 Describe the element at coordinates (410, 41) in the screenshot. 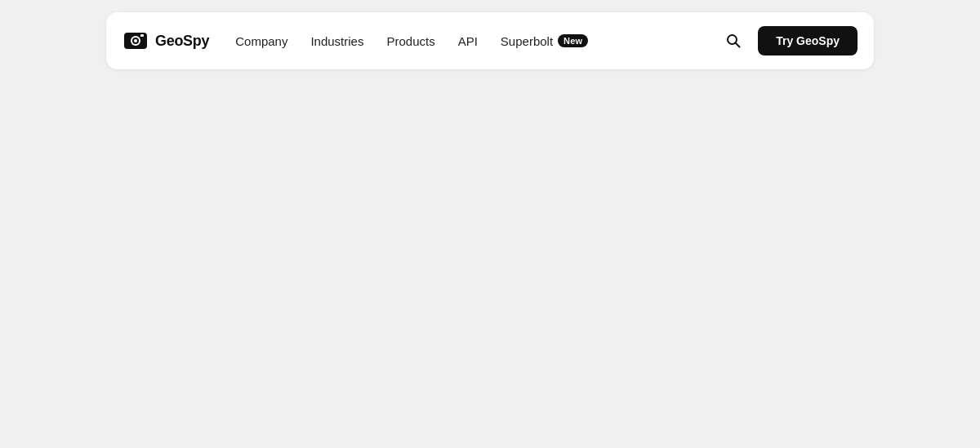

I see `nav-link-products: Products` at that location.